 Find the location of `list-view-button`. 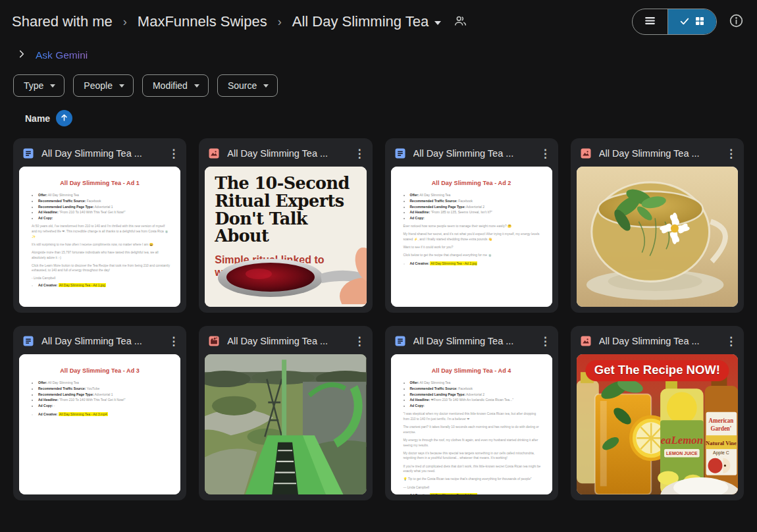

list-view-button is located at coordinates (650, 22).